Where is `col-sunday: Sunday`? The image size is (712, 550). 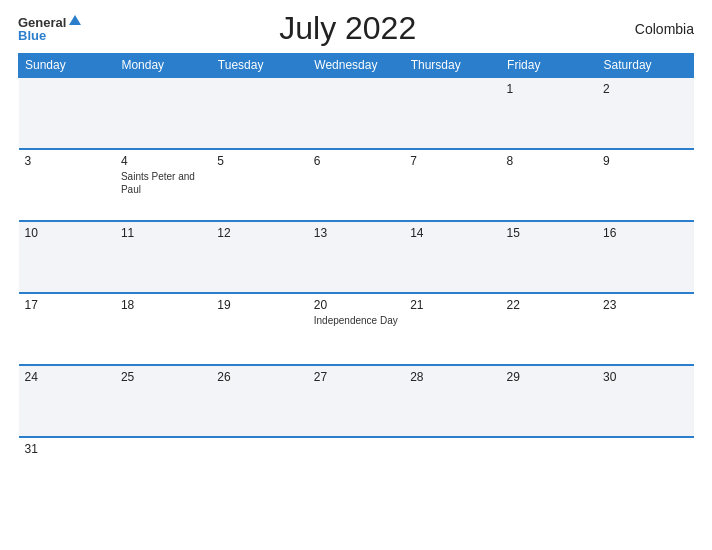
col-sunday: Sunday is located at coordinates (67, 66).